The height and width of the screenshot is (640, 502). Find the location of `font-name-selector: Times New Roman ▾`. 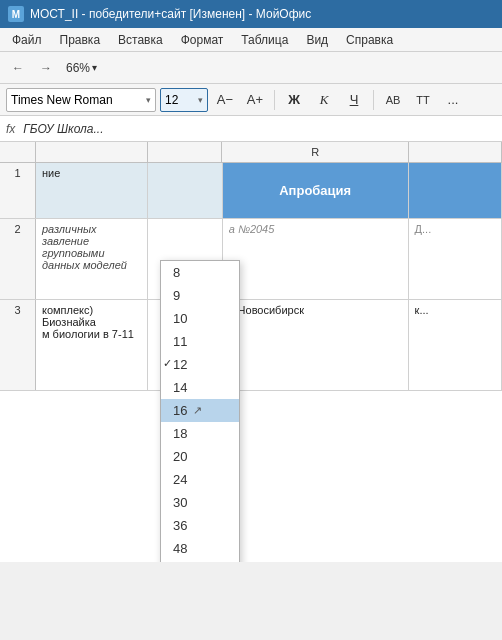

font-name-selector: Times New Roman ▾ is located at coordinates (81, 100).